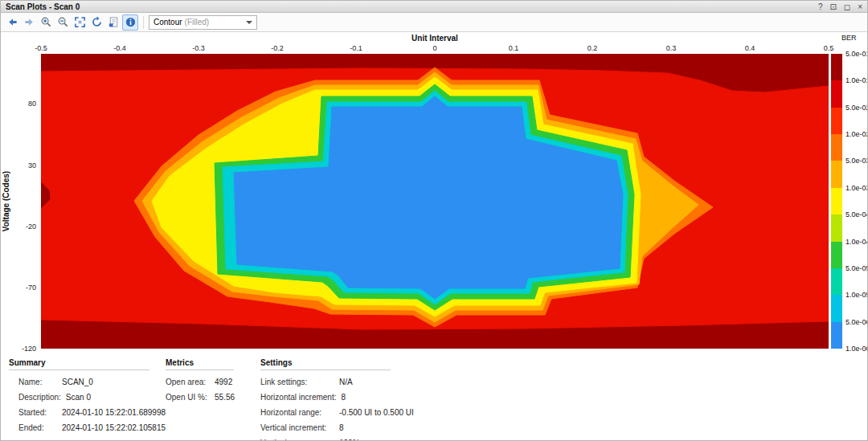 Image resolution: width=868 pixels, height=441 pixels. I want to click on maximize-icon: ◻, so click(847, 6).